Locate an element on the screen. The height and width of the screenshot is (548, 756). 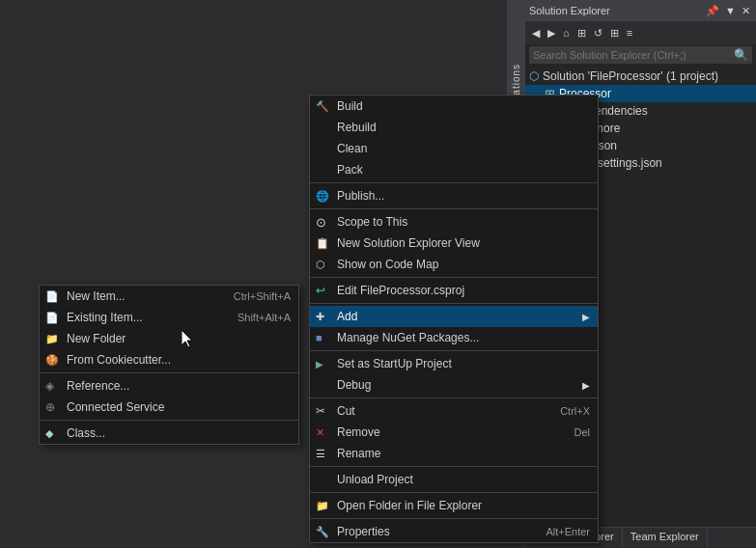
menu-clean: Clean is located at coordinates (454, 149).